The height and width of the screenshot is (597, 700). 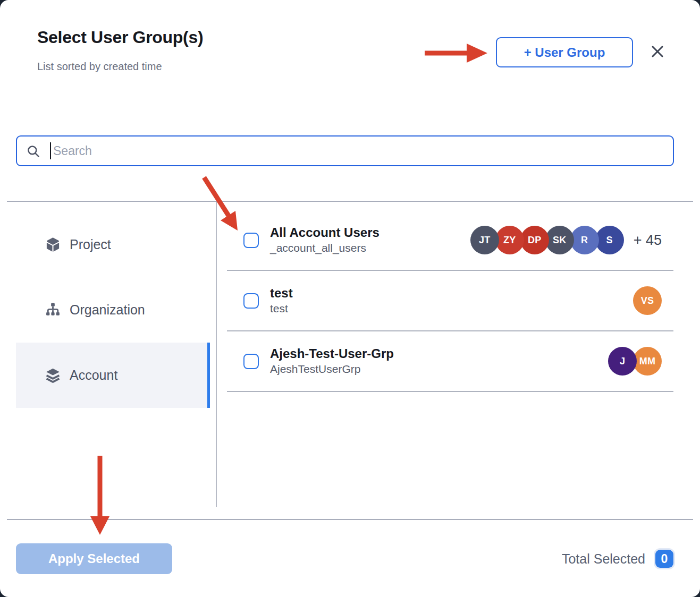 I want to click on group-name: All Account Users, so click(x=325, y=233).